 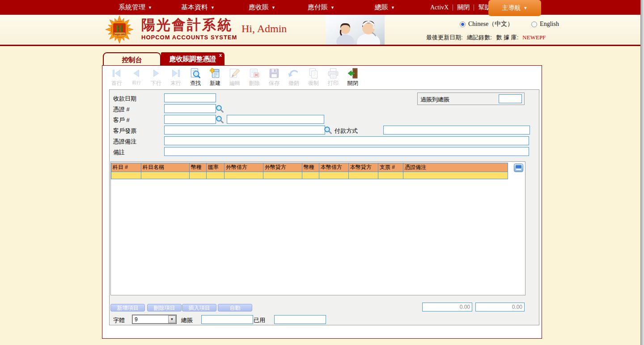 What do you see at coordinates (126, 168) in the screenshot?
I see `col-account-no: 科目 #` at bounding box center [126, 168].